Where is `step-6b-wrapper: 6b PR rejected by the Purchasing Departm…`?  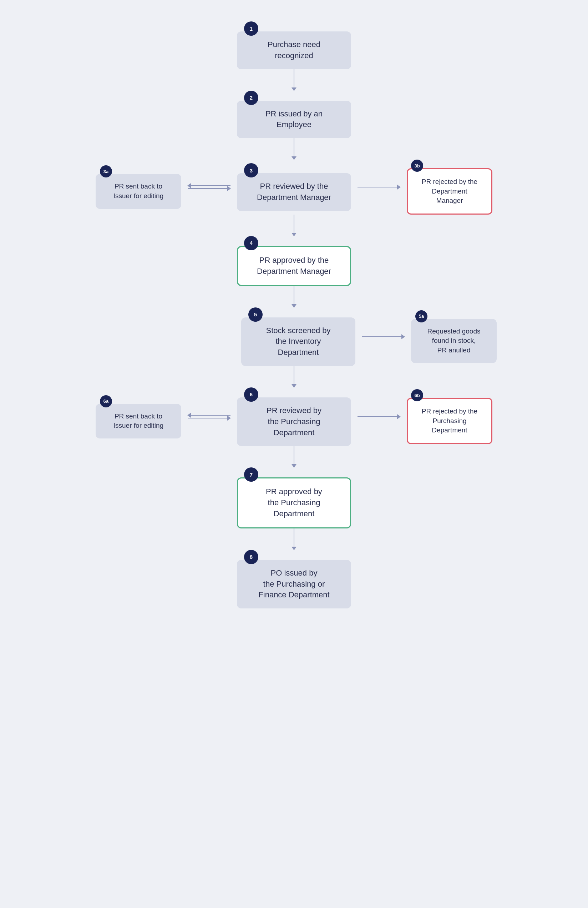 step-6b-wrapper: 6b PR rejected by the Purchasing Departm… is located at coordinates (450, 417).